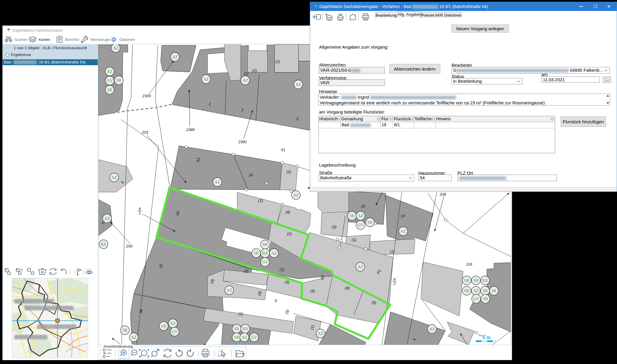 The width and height of the screenshot is (617, 364). What do you see at coordinates (297, 119) in the screenshot?
I see `svg-text: 3` at bounding box center [297, 119].